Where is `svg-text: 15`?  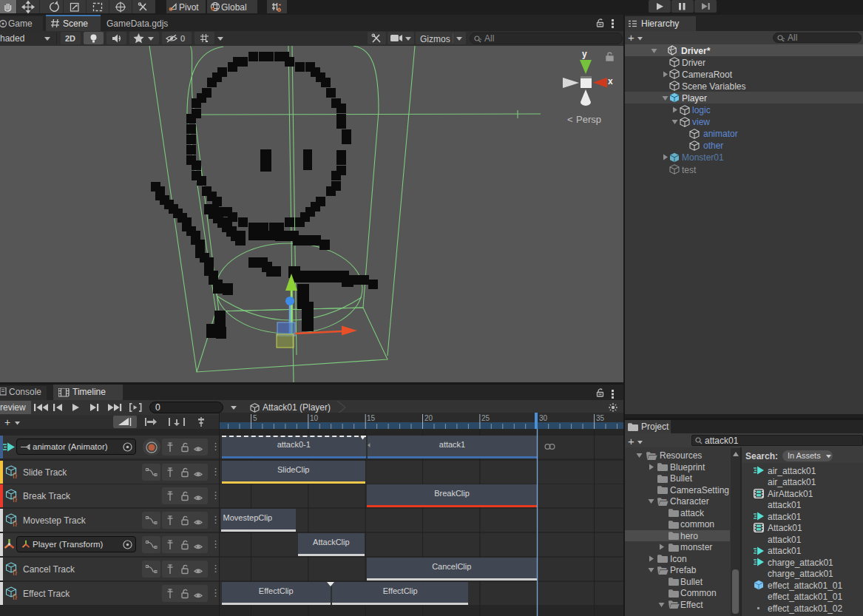
svg-text: 15 is located at coordinates (371, 419).